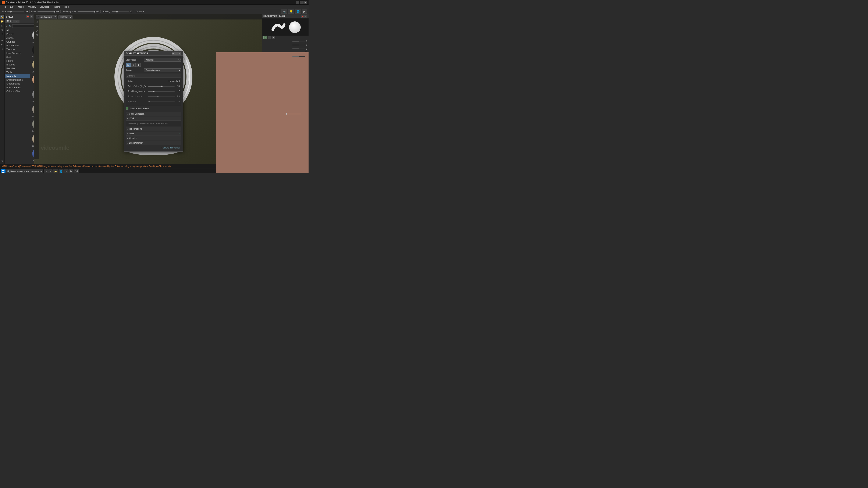 This screenshot has width=868, height=488. I want to click on properties-pin-btn: 📌, so click(303, 17).